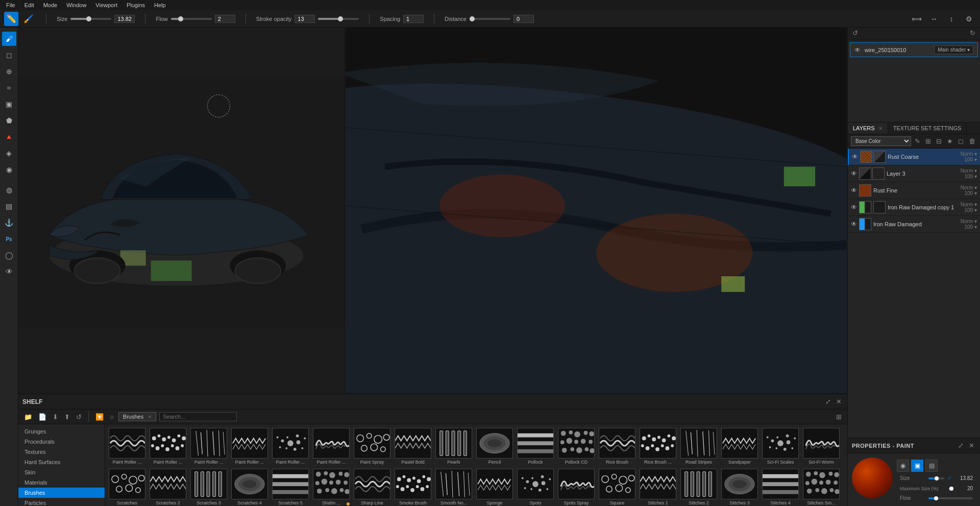 The height and width of the screenshot is (506, 980). I want to click on brush-item-29: Spots Spray, so click(576, 487).